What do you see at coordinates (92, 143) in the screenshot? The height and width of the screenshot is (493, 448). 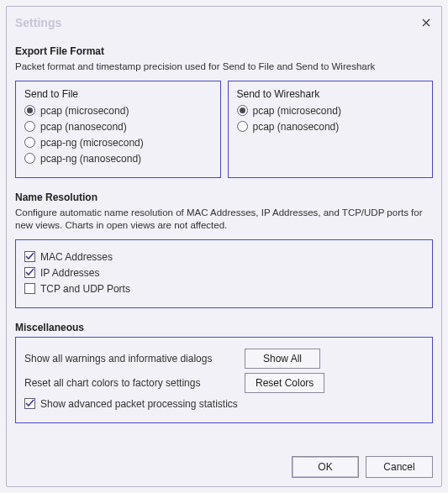 I see `radio-label: pcap-ng (microsecond)` at bounding box center [92, 143].